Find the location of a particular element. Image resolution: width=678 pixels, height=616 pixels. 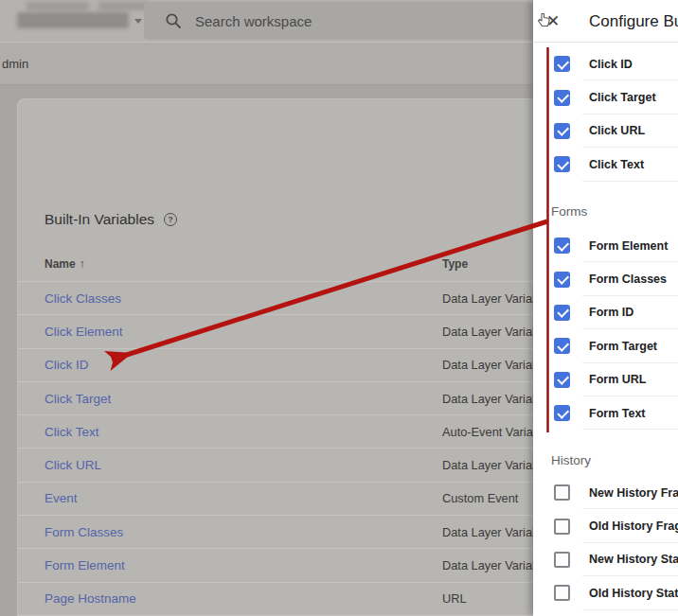

variable-toggle-row: Form URL is located at coordinates (606, 380).